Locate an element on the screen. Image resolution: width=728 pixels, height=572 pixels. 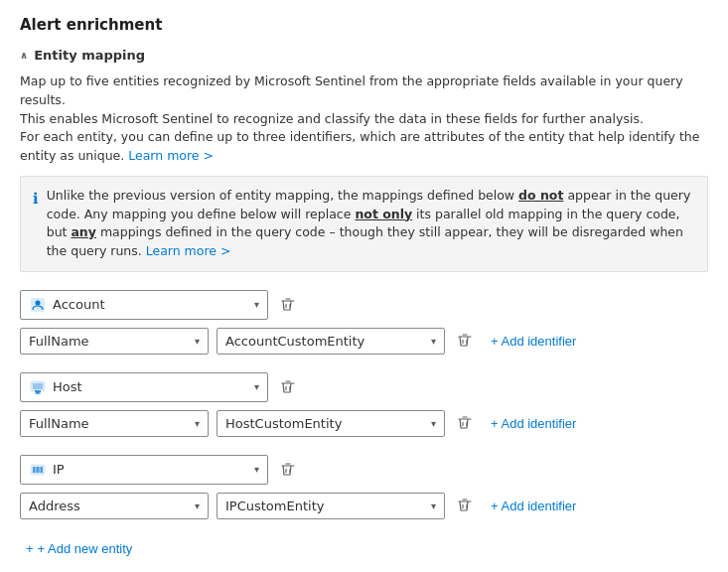
identifier-row-ip: Address ▾ IPCustomEntity ▾ + Add identif… is located at coordinates (364, 506).